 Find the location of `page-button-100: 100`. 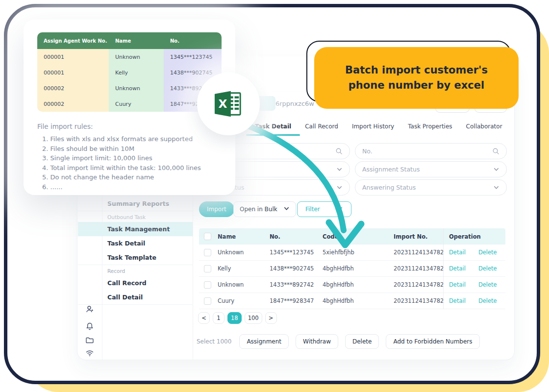

page-button-100: 100 is located at coordinates (253, 318).